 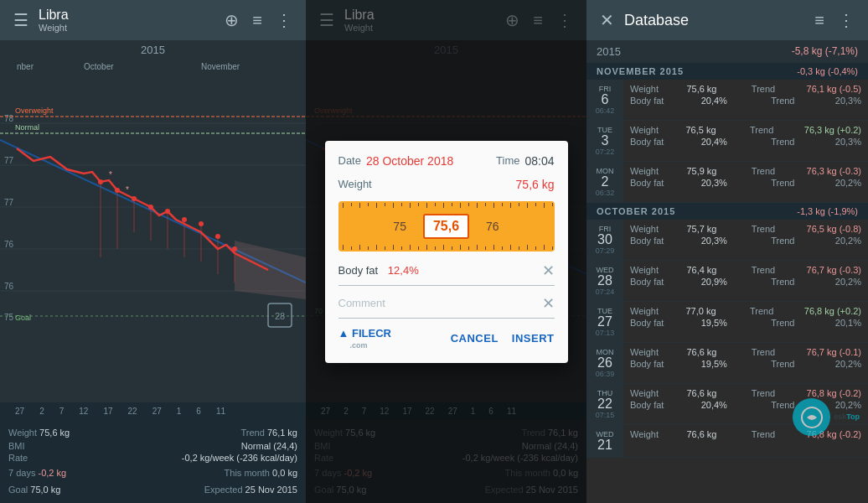 What do you see at coordinates (727, 141) in the screenshot?
I see `db-entry-tue3: TUE 3 07:22 Weight 76,5 kg Trend 76,3 kg…` at bounding box center [727, 141].